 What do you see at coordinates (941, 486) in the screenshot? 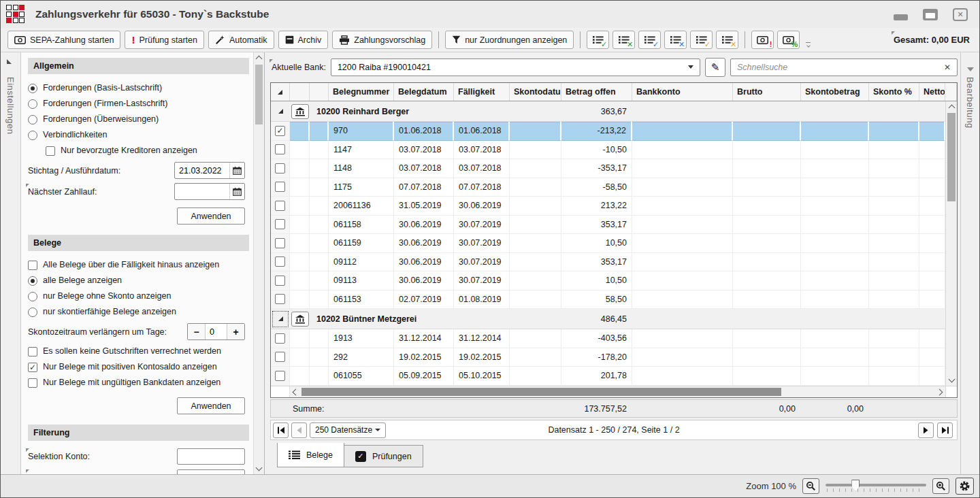
I see `zoom-in-button` at bounding box center [941, 486].